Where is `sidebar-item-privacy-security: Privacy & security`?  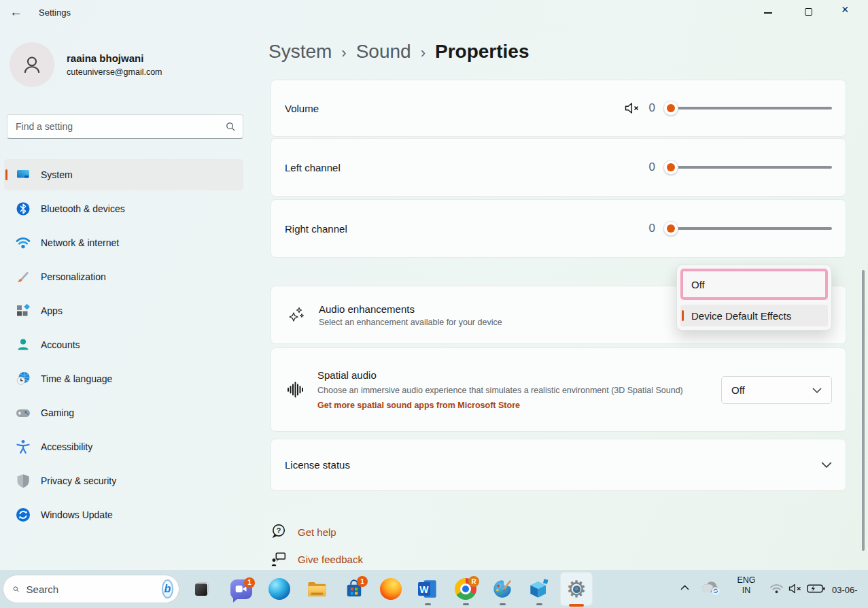 sidebar-item-privacy-security: Privacy & security is located at coordinates (124, 481).